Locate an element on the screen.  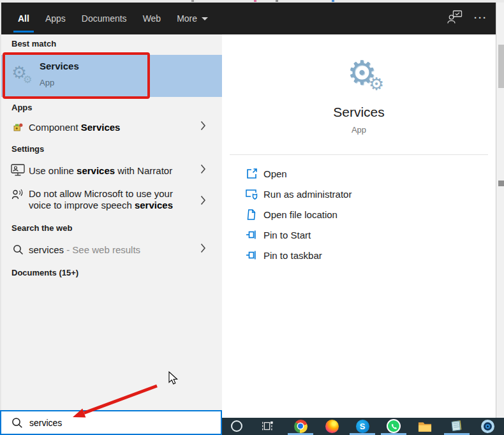
action-open: Open is located at coordinates (356, 173).